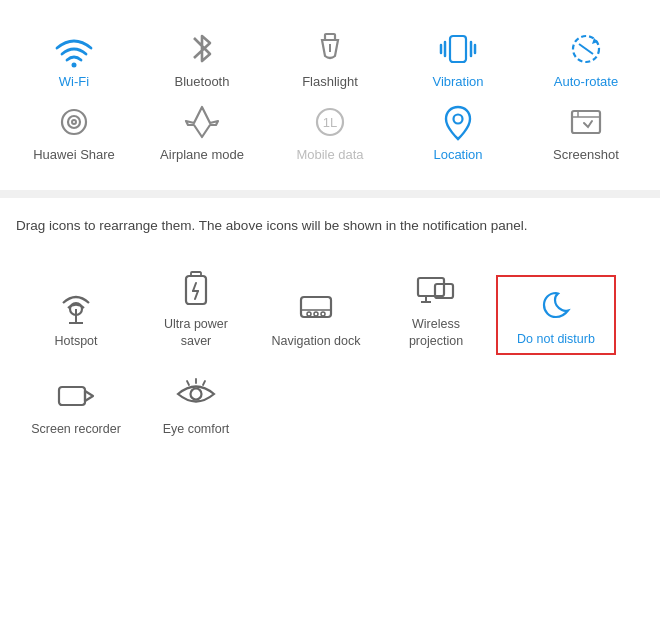 The height and width of the screenshot is (643, 660). What do you see at coordinates (586, 82) in the screenshot?
I see `autorotate-label: Auto-rotate` at bounding box center [586, 82].